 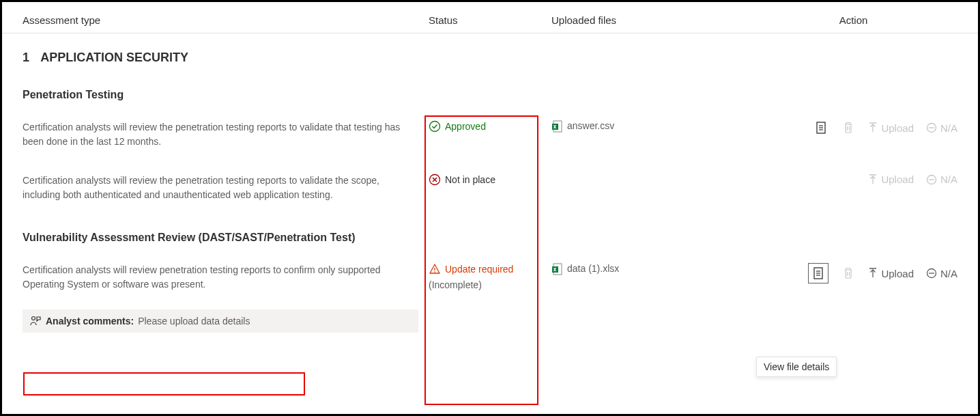 What do you see at coordinates (435, 269) in the screenshot?
I see `warning-triangle-icon` at bounding box center [435, 269].